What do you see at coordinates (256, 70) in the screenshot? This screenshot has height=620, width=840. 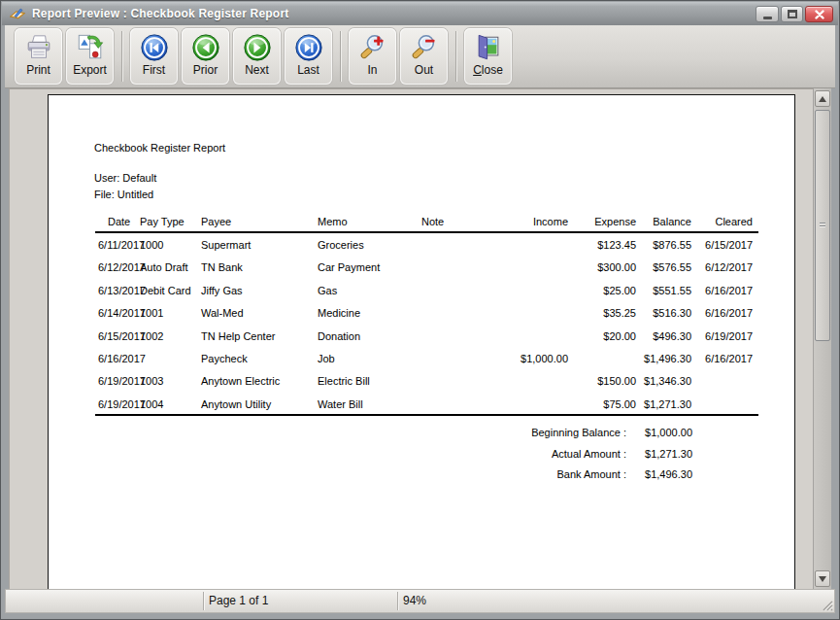 I see `next-page-button-label: Next` at bounding box center [256, 70].